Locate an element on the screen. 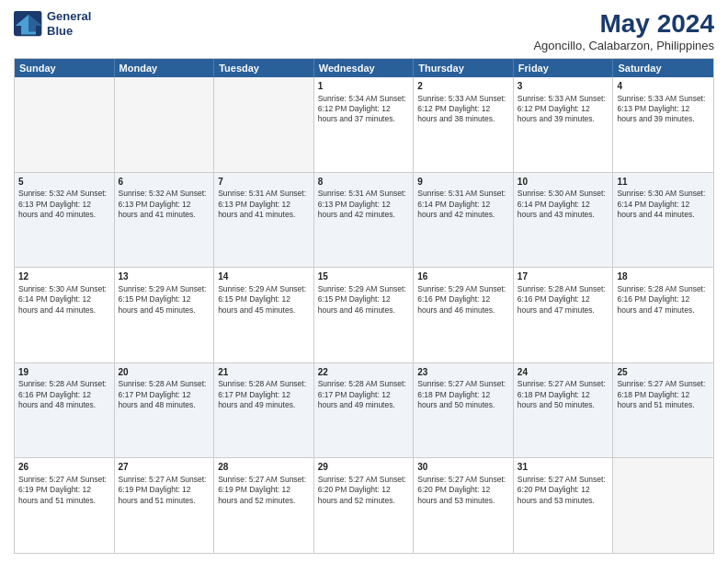 Image resolution: width=728 pixels, height=563 pixels. cell-date: 1 is located at coordinates (364, 86).